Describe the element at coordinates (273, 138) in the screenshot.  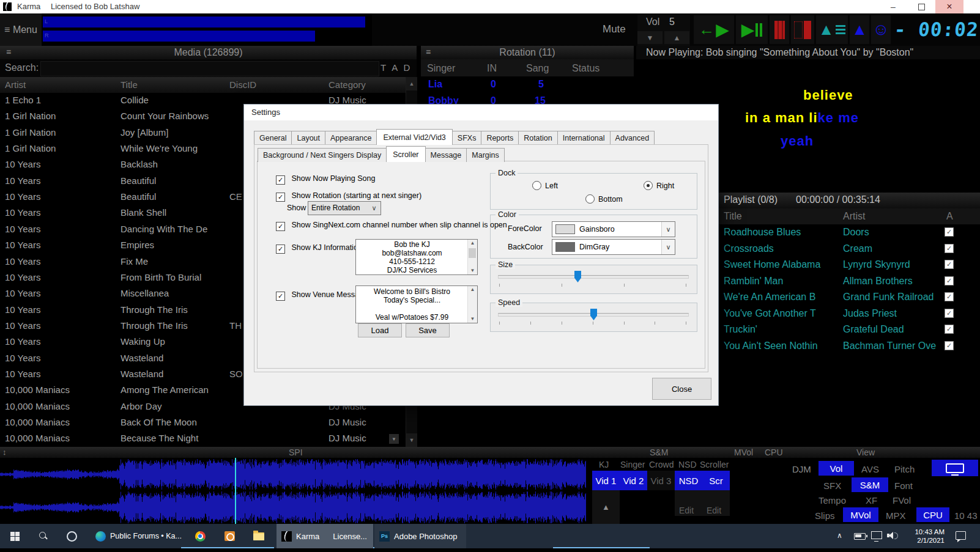
I see `tab-general: General` at that location.